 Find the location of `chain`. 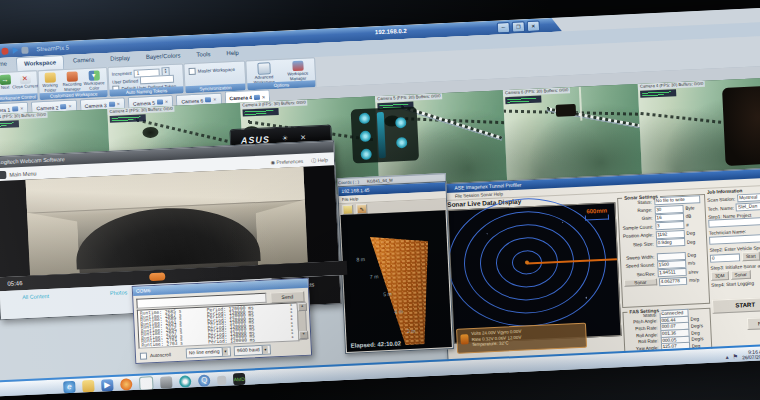

chain is located at coordinates (686, 118).